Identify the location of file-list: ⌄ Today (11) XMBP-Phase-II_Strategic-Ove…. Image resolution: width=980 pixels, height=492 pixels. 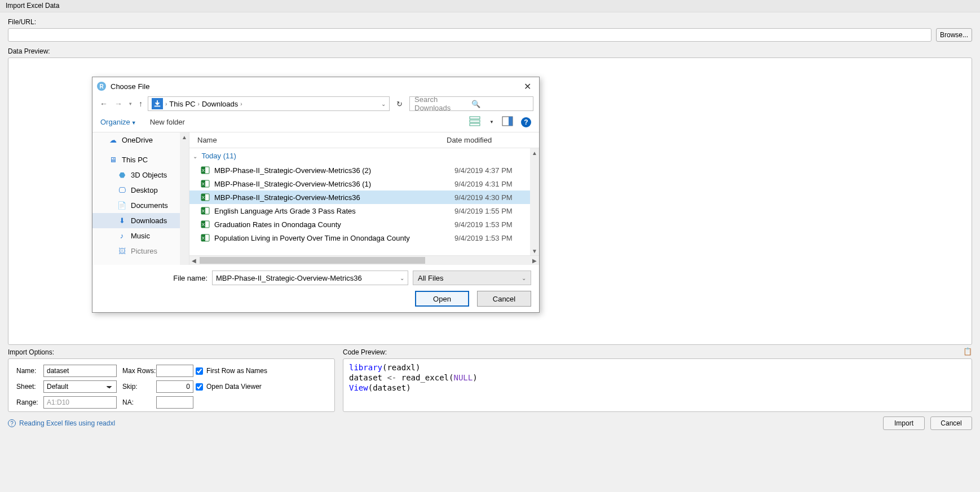
(364, 202).